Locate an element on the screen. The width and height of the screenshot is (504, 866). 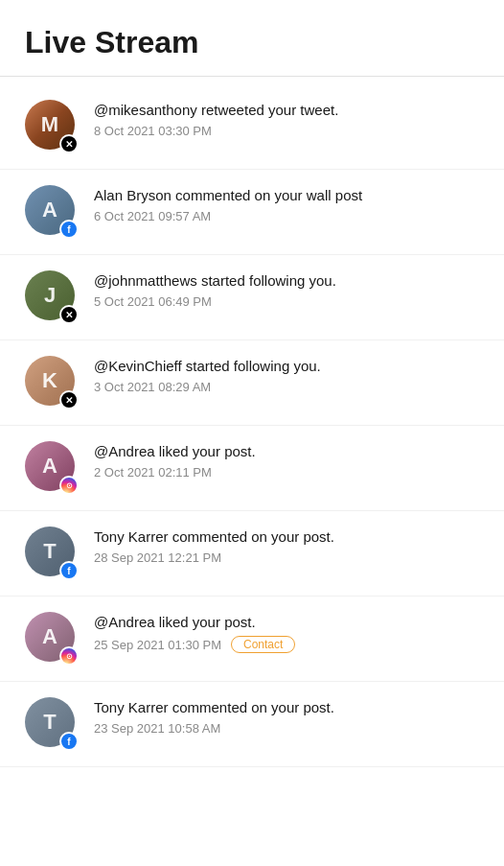
timestamp-text: 6 Oct 2021 09:57 AM is located at coordinates (152, 217).